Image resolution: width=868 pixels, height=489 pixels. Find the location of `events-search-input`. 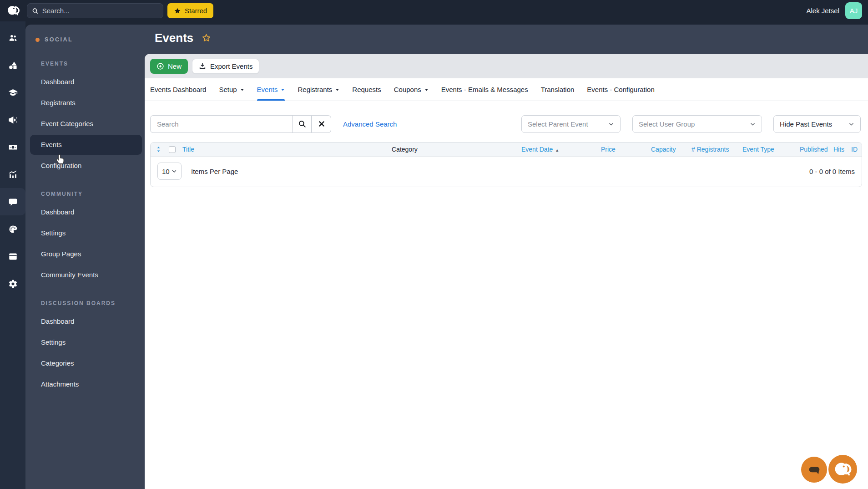

events-search-input is located at coordinates (221, 124).